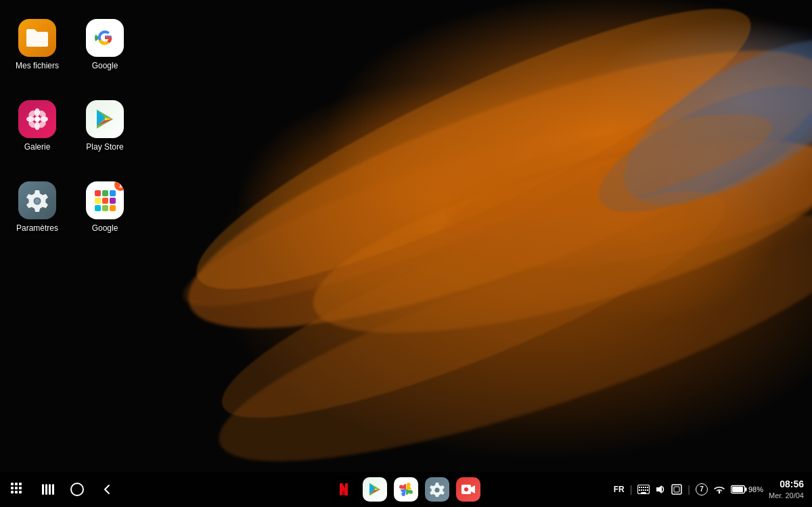 Image resolution: width=812 pixels, height=507 pixels. What do you see at coordinates (747, 489) in the screenshot?
I see `battery-indicator: 98%` at bounding box center [747, 489].